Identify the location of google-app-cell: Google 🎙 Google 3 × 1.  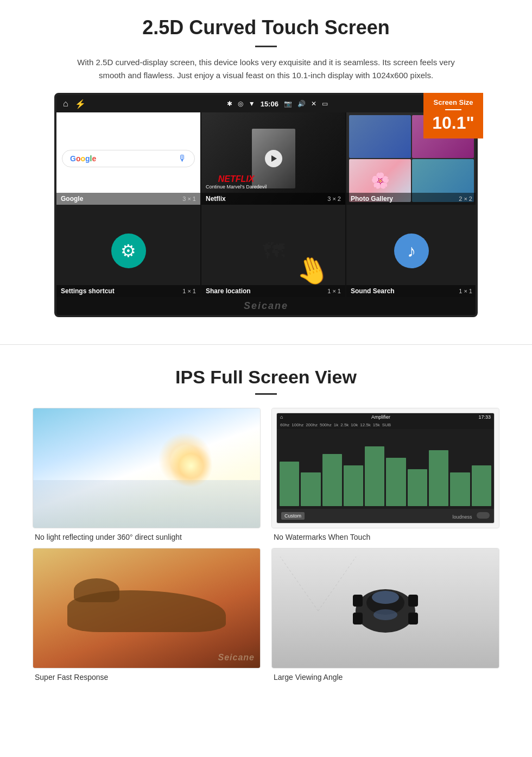
(128, 159).